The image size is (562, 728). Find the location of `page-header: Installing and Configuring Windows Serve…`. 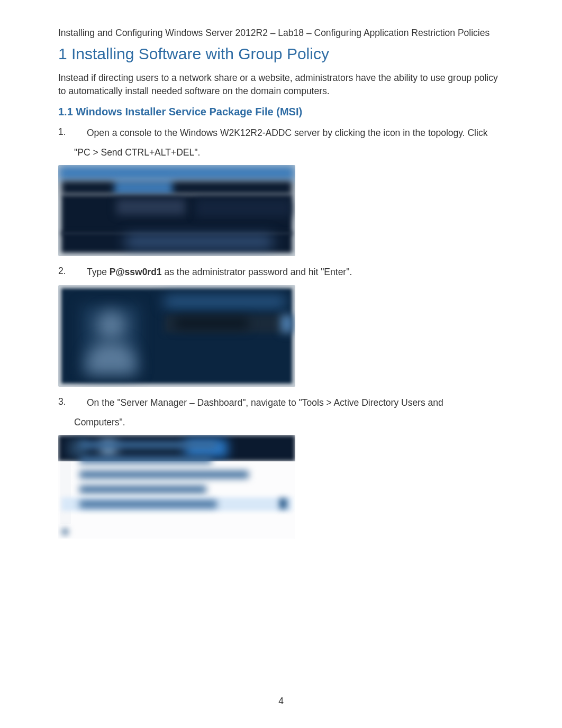

page-header: Installing and Configuring Windows Serve… is located at coordinates (281, 33).